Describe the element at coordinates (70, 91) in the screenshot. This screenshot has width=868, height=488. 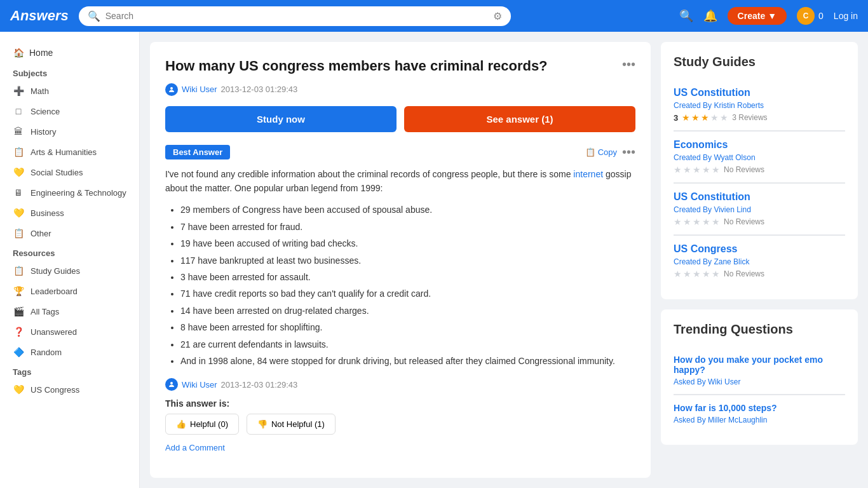
I see `sidebar-item-math: ➕ Math` at that location.